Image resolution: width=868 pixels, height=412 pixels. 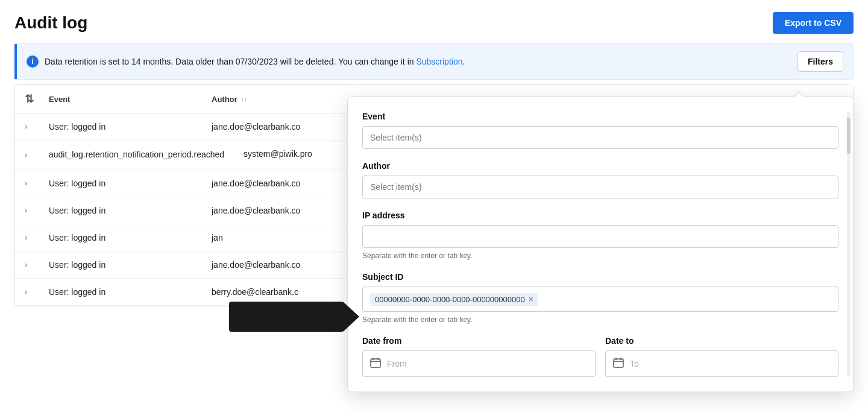 What do you see at coordinates (799, 94) in the screenshot?
I see `filter-panel-caret` at bounding box center [799, 94].